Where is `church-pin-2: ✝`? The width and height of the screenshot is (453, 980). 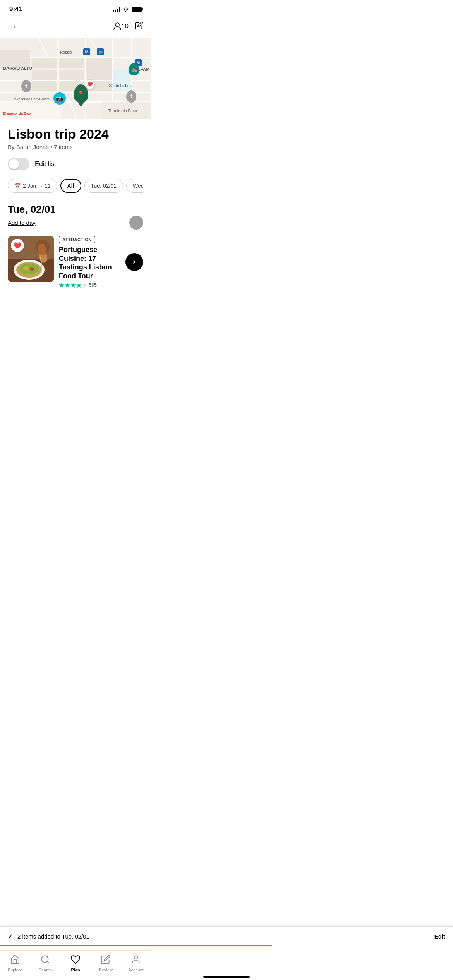
church-pin-2: ✝ is located at coordinates (131, 96).